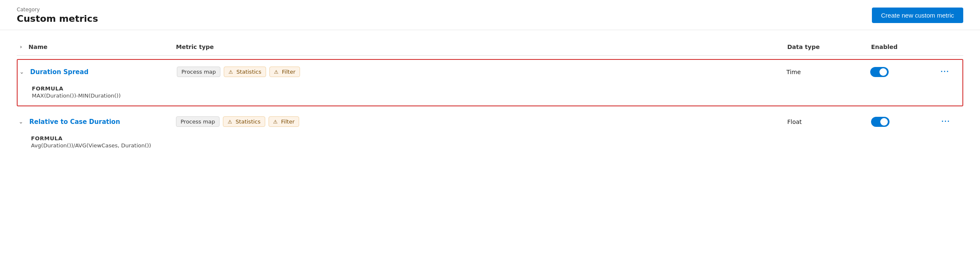 The width and height of the screenshot is (980, 265). Describe the element at coordinates (918, 15) in the screenshot. I see `create-new-custom-metric-button: Create new custom metric` at that location.